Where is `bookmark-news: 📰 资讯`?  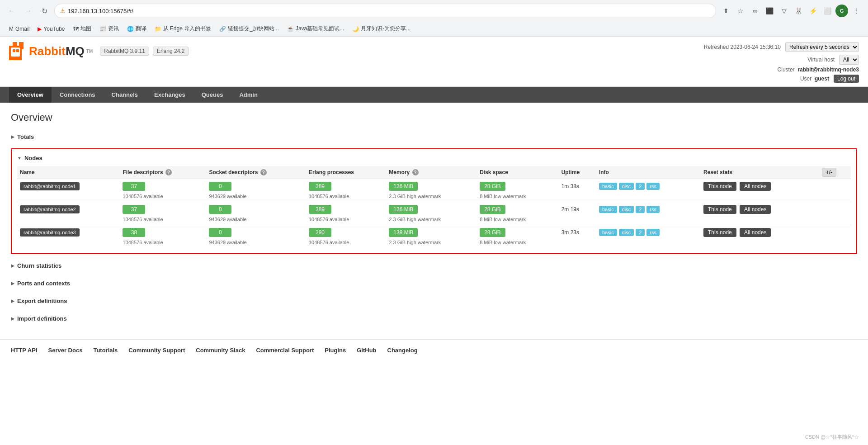
bookmark-news: 📰 资讯 is located at coordinates (109, 29).